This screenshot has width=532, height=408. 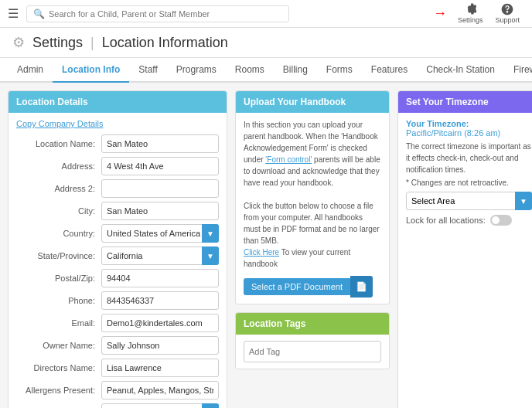 I want to click on schedule-select: Mon-Fri, so click(x=160, y=406).